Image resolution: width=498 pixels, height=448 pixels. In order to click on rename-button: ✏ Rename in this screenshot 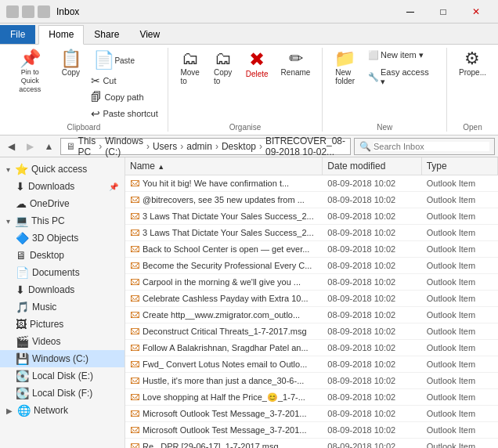, I will do `click(296, 63)`.